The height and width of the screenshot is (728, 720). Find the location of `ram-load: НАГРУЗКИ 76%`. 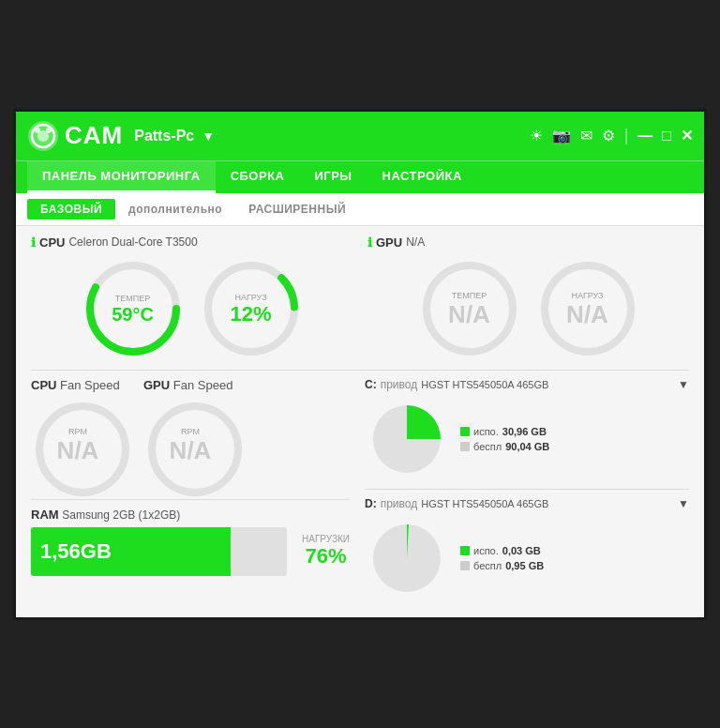

ram-load: НАГРУЗКИ 76% is located at coordinates (326, 552).